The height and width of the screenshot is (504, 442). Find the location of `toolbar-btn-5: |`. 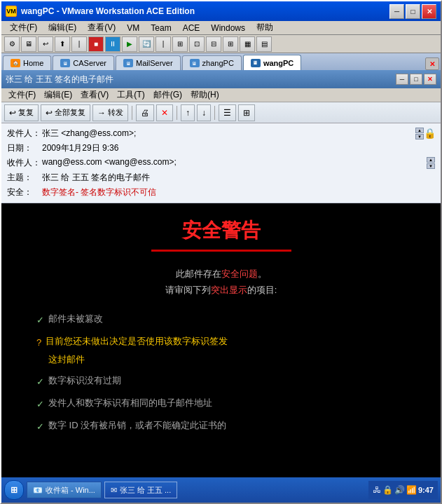

toolbar-btn-5: | is located at coordinates (79, 44).